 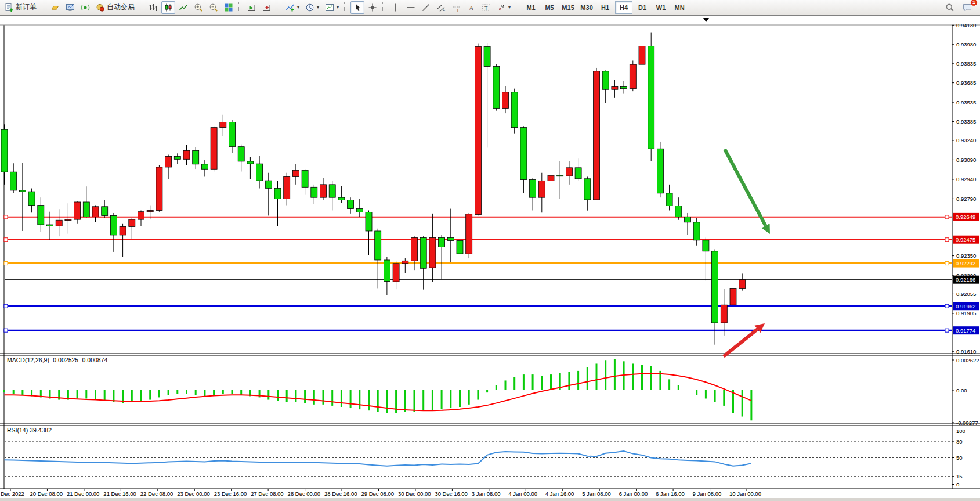 I want to click on timeframe-mn-button: MN, so click(x=679, y=8).